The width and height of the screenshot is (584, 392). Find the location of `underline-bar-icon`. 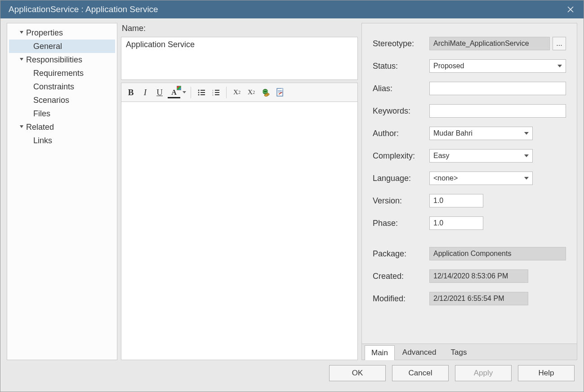

underline-bar-icon is located at coordinates (174, 98).